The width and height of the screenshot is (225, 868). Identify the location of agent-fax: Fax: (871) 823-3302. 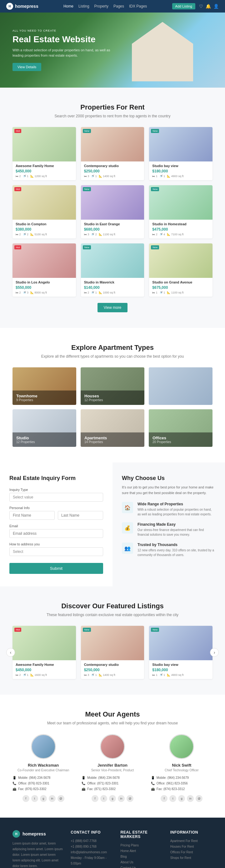
(102, 789).